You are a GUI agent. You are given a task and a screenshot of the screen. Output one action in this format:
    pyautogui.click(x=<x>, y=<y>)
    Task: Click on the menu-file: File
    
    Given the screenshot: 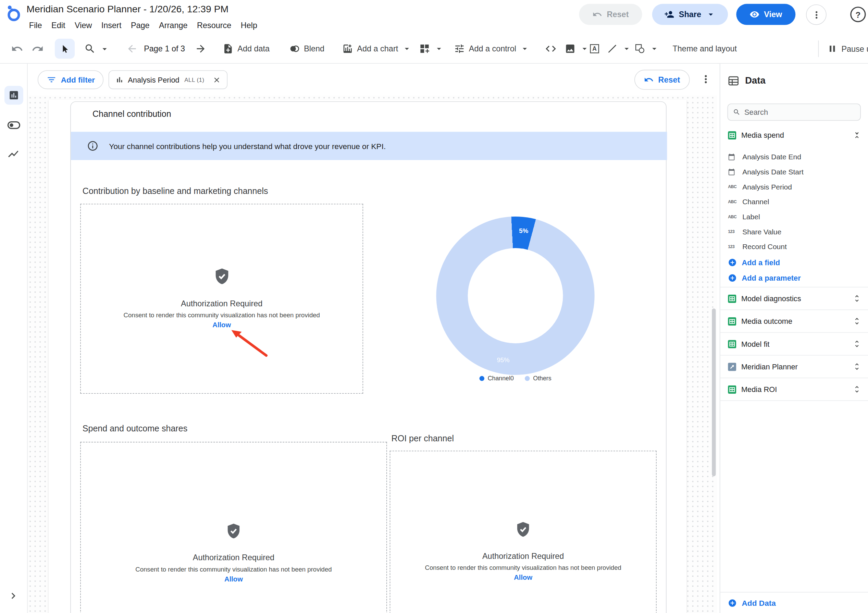 What is the action you would take?
    pyautogui.click(x=36, y=26)
    